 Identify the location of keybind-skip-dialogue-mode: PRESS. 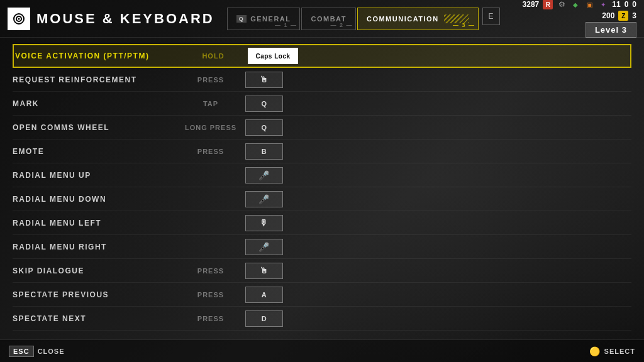
(211, 271).